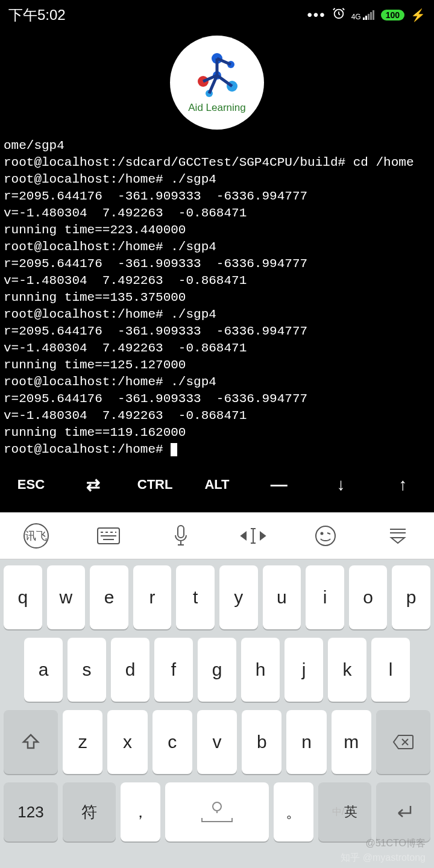  What do you see at coordinates (347, 670) in the screenshot?
I see `key-k: k` at bounding box center [347, 670].